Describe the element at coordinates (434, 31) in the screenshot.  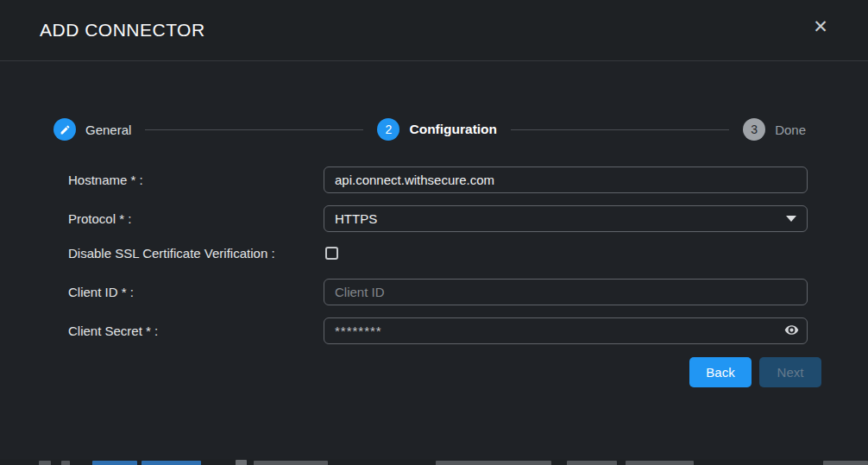
I see `modal-header: ADD CONNECTOR ✕` at that location.